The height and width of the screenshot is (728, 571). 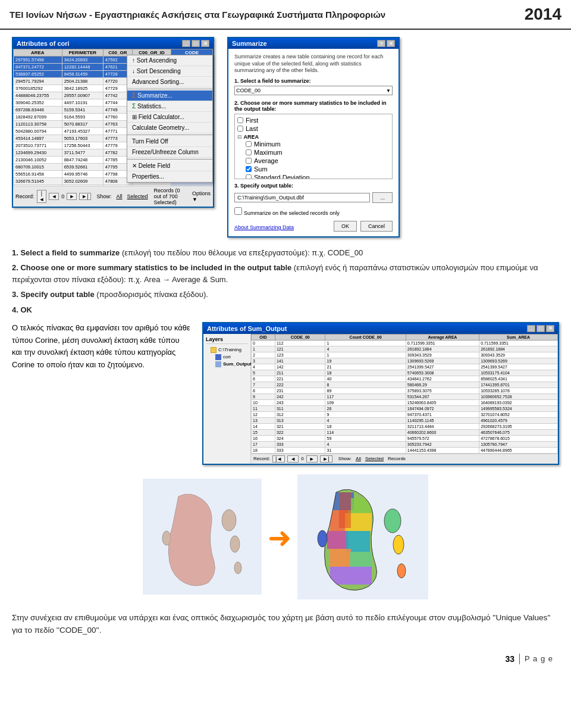 I want to click on output-path: C:\Training\Sum_Output.dbf, so click(x=302, y=198).